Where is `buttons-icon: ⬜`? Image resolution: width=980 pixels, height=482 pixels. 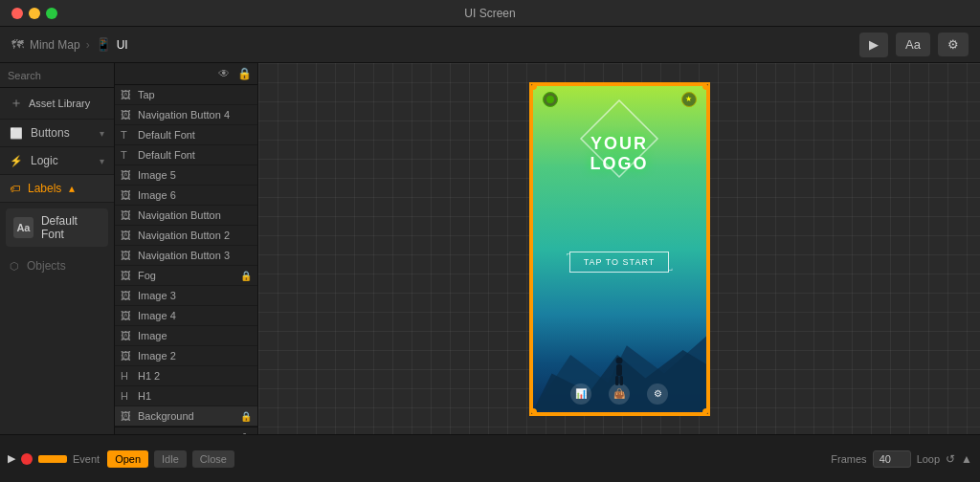
buttons-icon: ⬜ is located at coordinates (16, 134).